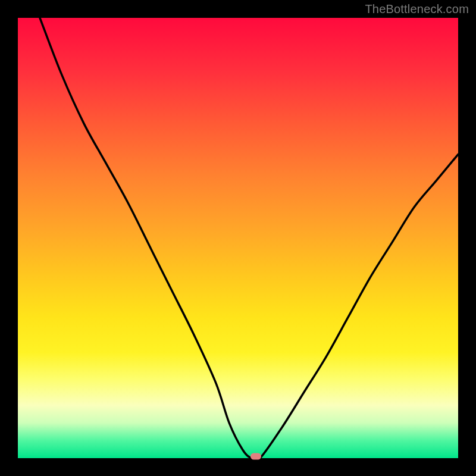  What do you see at coordinates (416, 10) in the screenshot?
I see `watermark-text: TheBottleneck.com` at bounding box center [416, 10].